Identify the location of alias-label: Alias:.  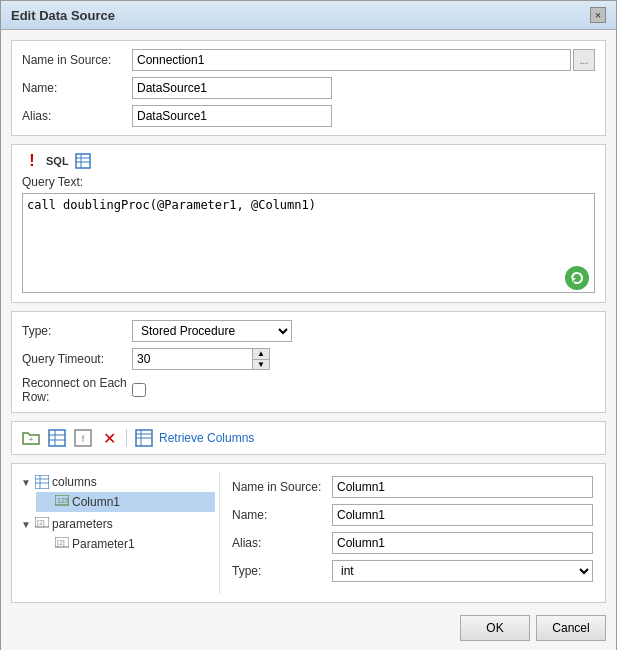
(77, 116).